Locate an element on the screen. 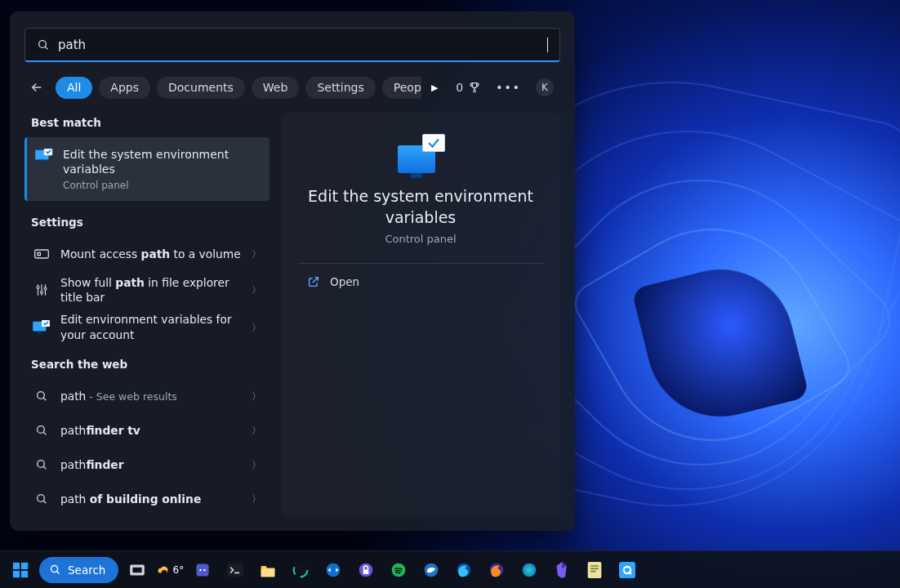  more-options-button: ••• is located at coordinates (508, 87).